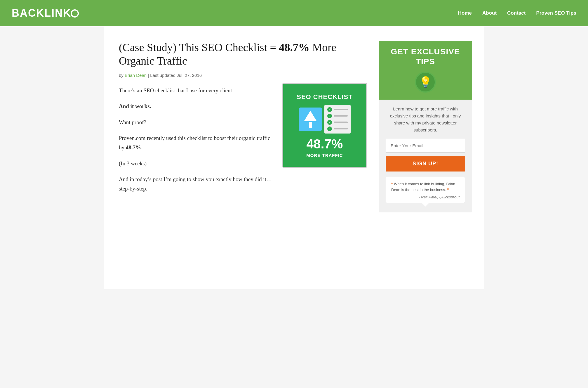 The height and width of the screenshot is (388, 588). I want to click on checklist-line-3: ✓, so click(338, 122).